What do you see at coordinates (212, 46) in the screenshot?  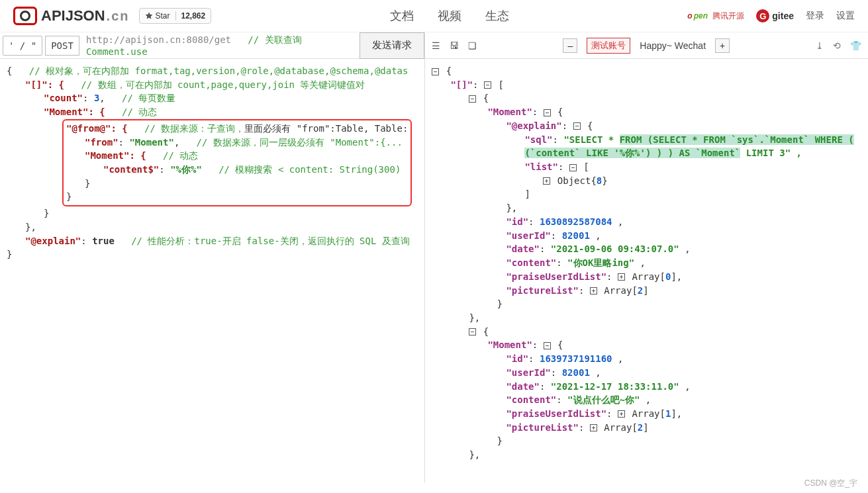 I see `request-bar: ' / " POST http://apijson.cn:8080/get //…` at bounding box center [212, 46].